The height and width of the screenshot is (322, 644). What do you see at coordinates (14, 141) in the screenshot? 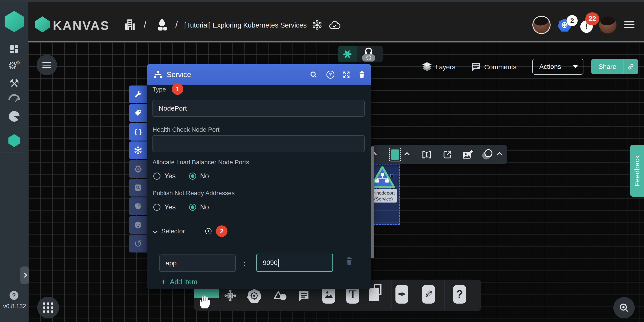
I see `sidebar-item-kanvas` at bounding box center [14, 141].